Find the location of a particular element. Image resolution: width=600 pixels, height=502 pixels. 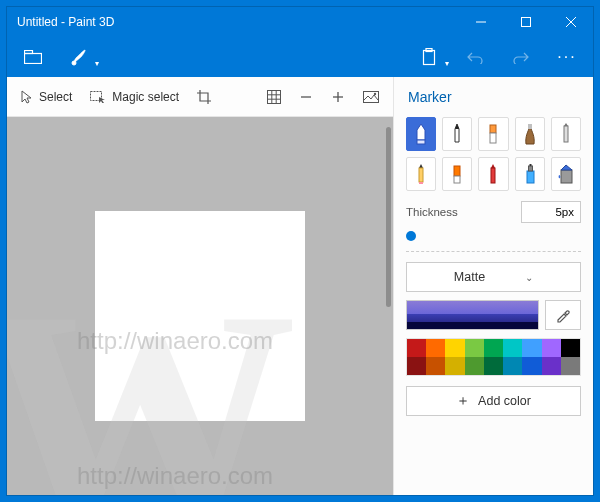

grid-button is located at coordinates (274, 97).